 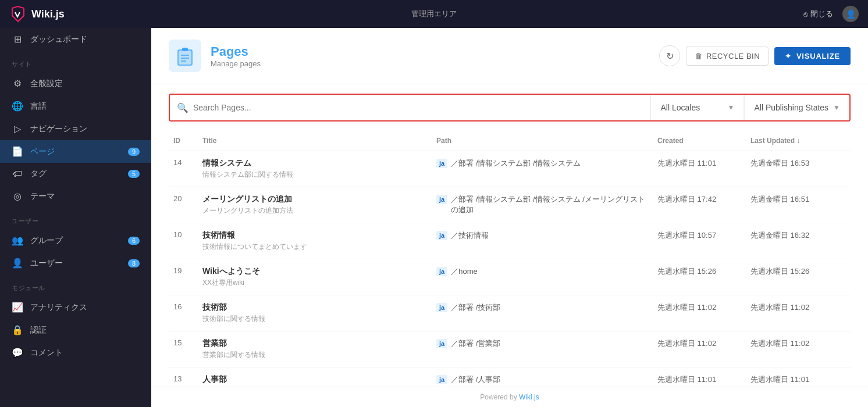 I want to click on table-row: 10 技術情報 技術情報についてまとめています ja ／技術情報 先週水曜日 1…, so click(x=510, y=241).